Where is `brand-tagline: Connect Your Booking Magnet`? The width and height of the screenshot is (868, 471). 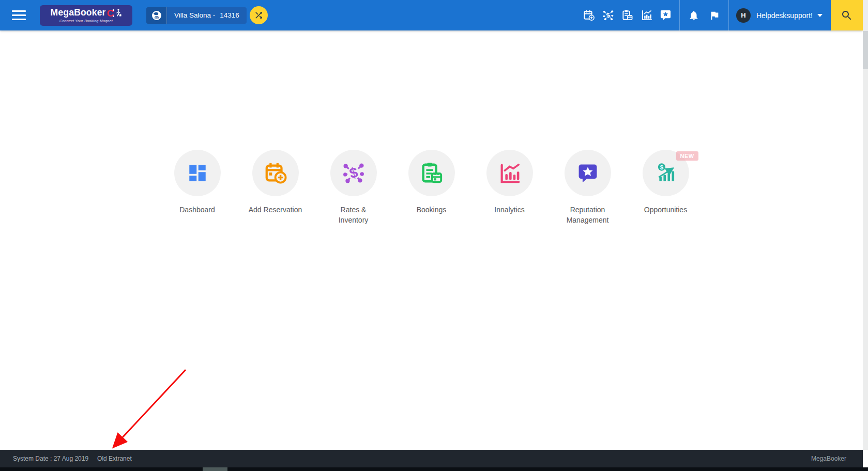
brand-tagline: Connect Your Booking Magnet is located at coordinates (86, 21).